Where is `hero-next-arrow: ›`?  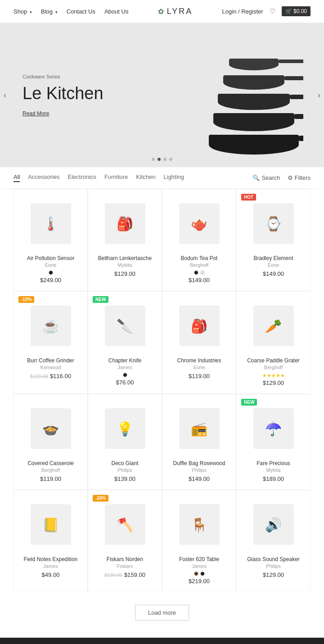
hero-next-arrow: › is located at coordinates (319, 96).